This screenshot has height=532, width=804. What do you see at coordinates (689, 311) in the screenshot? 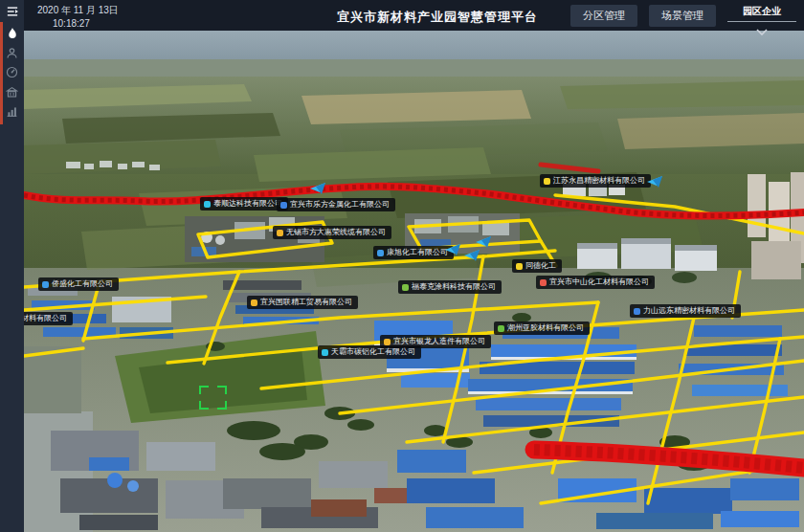
I see `company-name: 力山远东精密材料有限公司` at bounding box center [689, 311].